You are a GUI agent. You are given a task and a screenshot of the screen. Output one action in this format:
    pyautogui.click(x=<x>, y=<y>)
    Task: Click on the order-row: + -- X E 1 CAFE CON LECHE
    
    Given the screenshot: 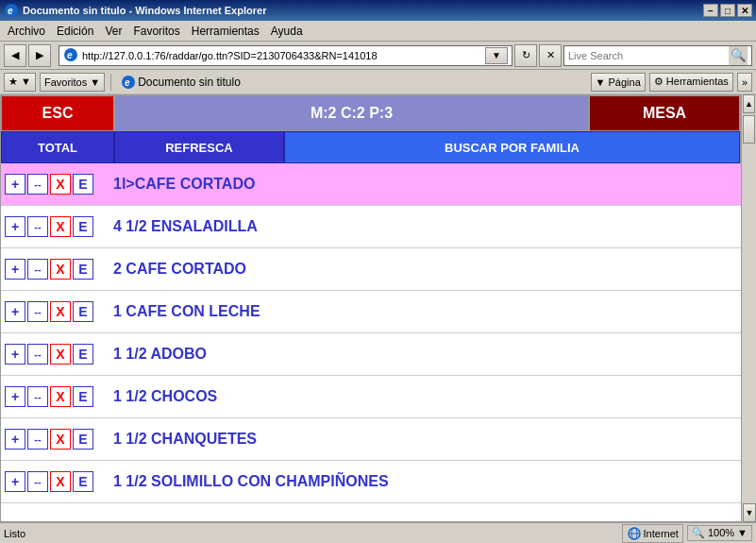 What is the action you would take?
    pyautogui.click(x=378, y=312)
    